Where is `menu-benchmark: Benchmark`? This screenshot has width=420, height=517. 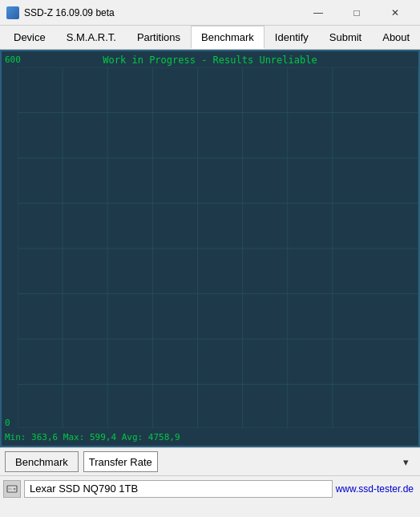 menu-benchmark: Benchmark is located at coordinates (228, 37).